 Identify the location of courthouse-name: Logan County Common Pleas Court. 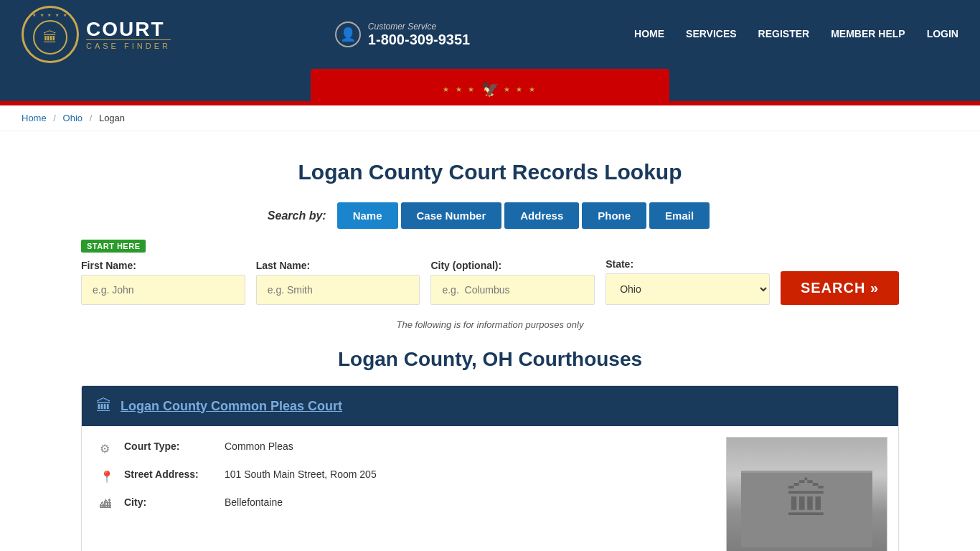
(231, 406).